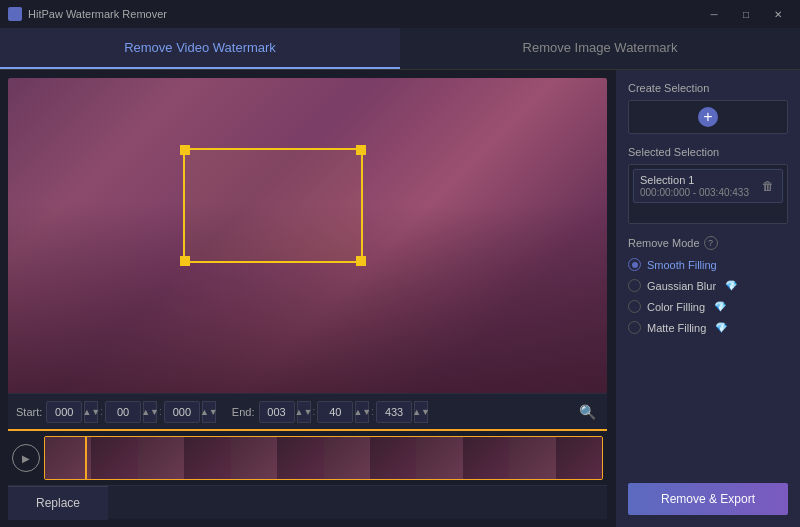 This screenshot has width=800, height=527. I want to click on premium-icon-gaussian: 💎, so click(731, 286).